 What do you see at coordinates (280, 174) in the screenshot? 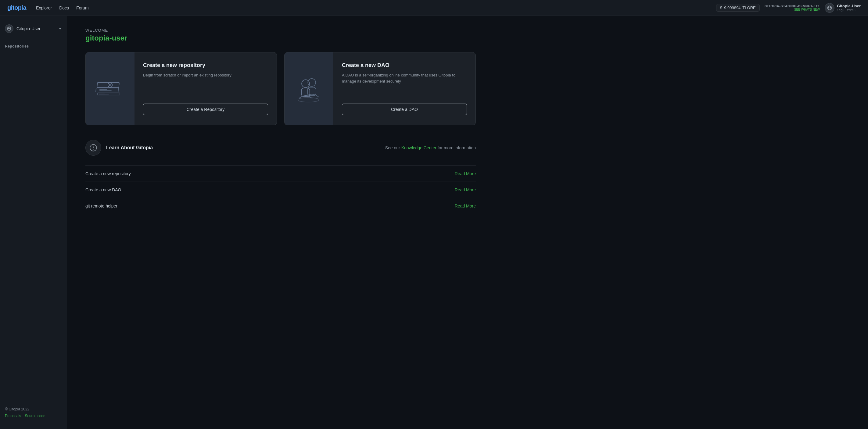
I see `learn-item-0: Create a new repository Read More` at bounding box center [280, 174].